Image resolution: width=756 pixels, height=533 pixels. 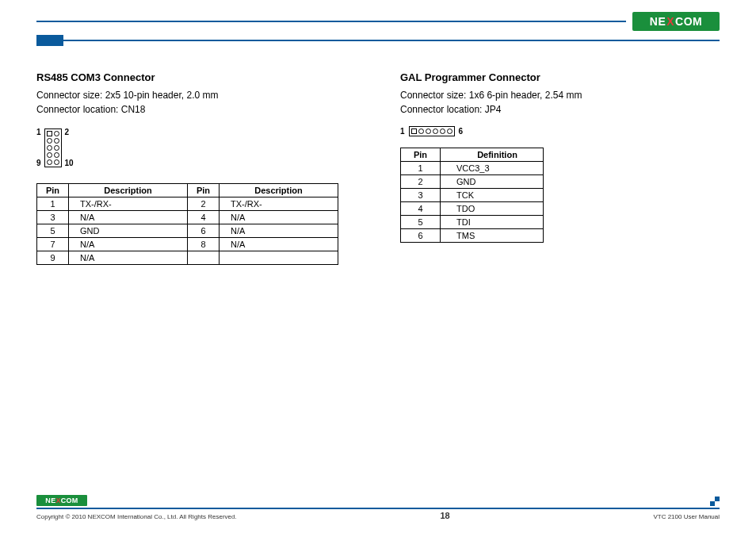 I want to click on pin-label-9: 9, so click(x=39, y=163).